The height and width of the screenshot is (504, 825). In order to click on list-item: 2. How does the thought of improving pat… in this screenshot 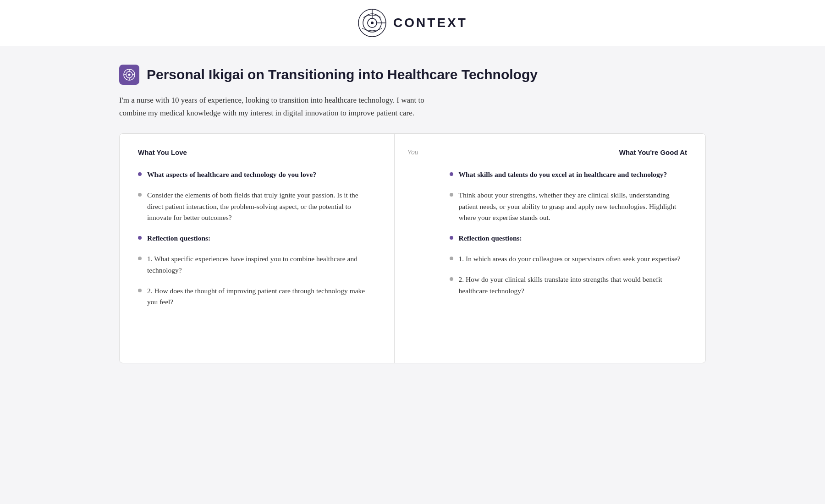, I will do `click(257, 297)`.